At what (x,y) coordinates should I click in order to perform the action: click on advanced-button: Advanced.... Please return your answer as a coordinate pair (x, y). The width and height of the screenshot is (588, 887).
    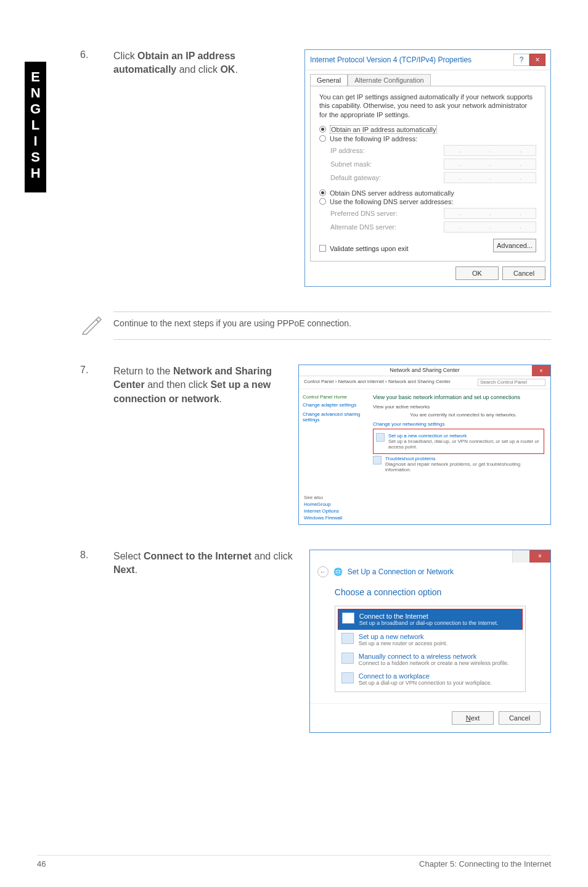
    Looking at the image, I should click on (515, 245).